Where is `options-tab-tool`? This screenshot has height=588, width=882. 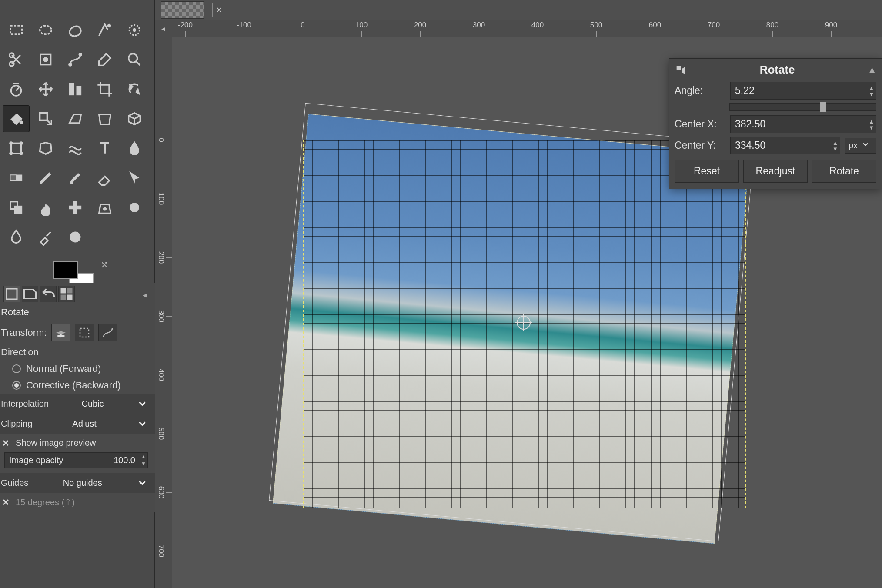
options-tab-tool is located at coordinates (12, 294).